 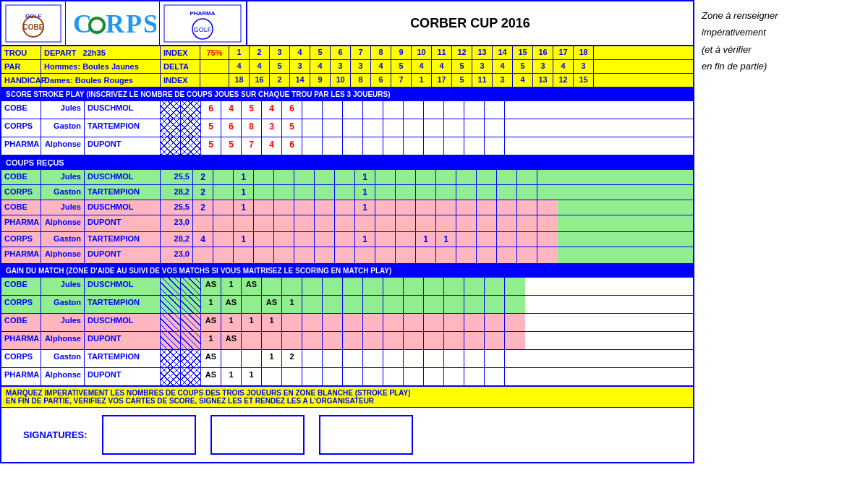 I want to click on s-cobe-h8, so click(x=312, y=110).